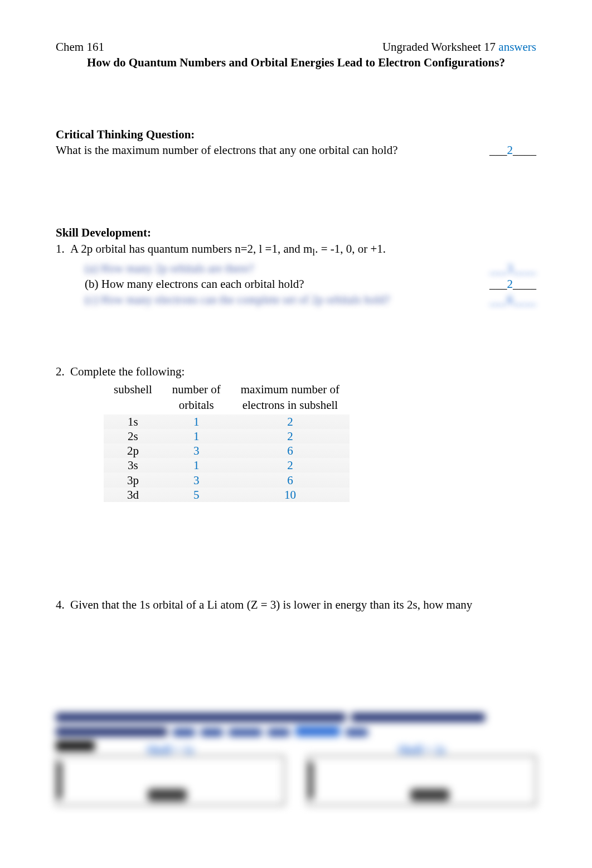 This screenshot has width=592, height=868. What do you see at coordinates (171, 750) in the screenshot?
I see `panel-a-caption: Shell = 1s` at bounding box center [171, 750].